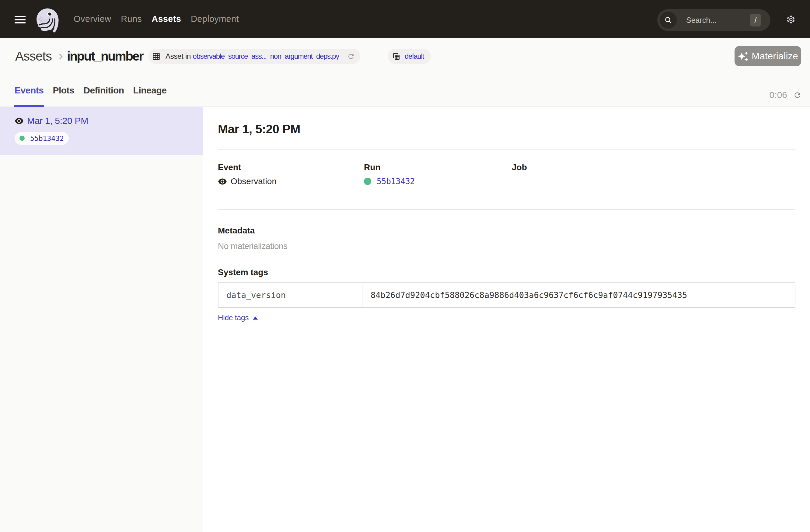  Describe the element at coordinates (255, 318) in the screenshot. I see `caret-up-icon` at that location.